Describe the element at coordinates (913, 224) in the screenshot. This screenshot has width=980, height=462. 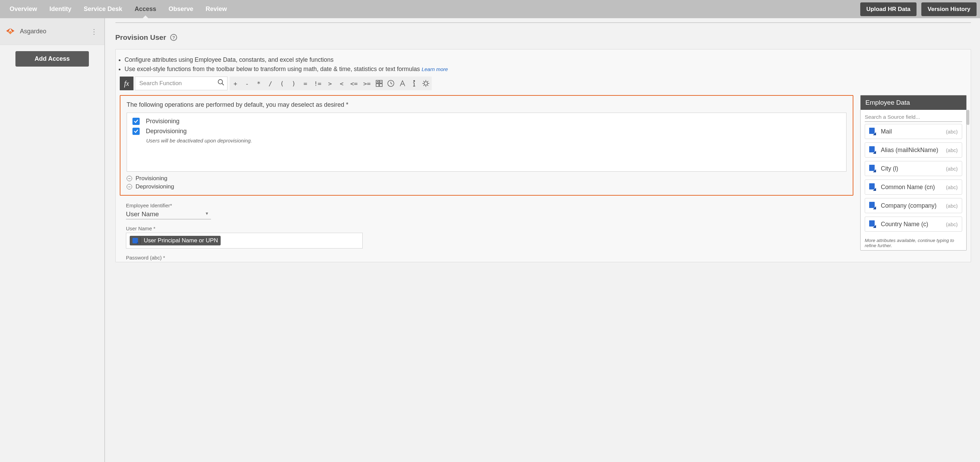
I see `emp-item-country: Country Name (c) (abc)` at that location.